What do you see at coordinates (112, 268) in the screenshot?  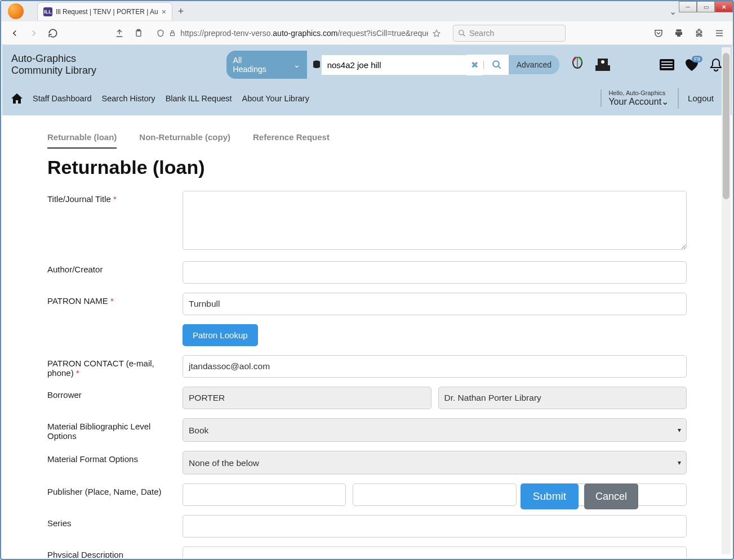 I see `label-author: Author/Creator` at bounding box center [112, 268].